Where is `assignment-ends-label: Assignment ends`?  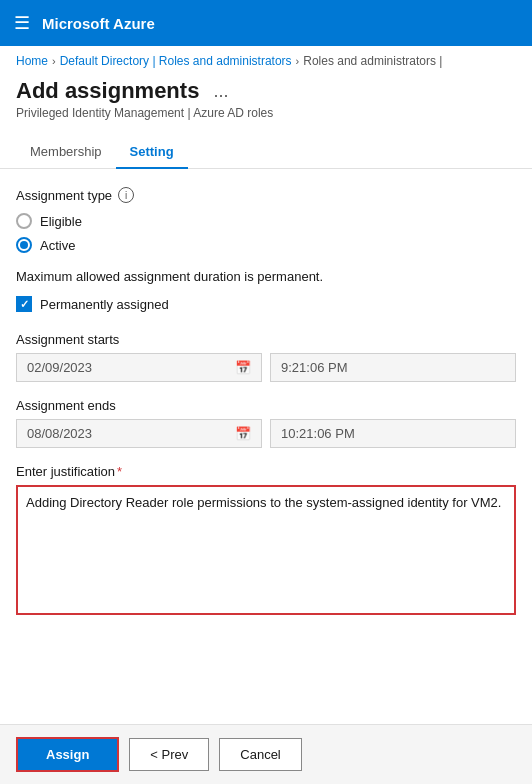 assignment-ends-label: Assignment ends is located at coordinates (266, 406).